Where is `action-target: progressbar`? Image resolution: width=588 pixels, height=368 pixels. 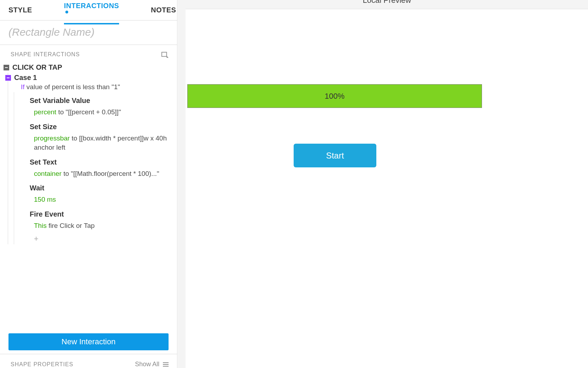 action-target: progressbar is located at coordinates (52, 138).